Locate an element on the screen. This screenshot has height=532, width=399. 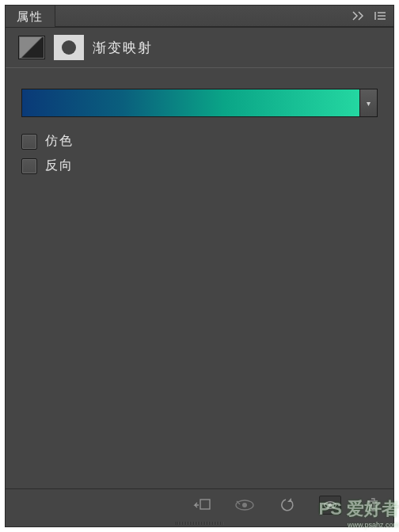
gradient-preview is located at coordinates (191, 103).